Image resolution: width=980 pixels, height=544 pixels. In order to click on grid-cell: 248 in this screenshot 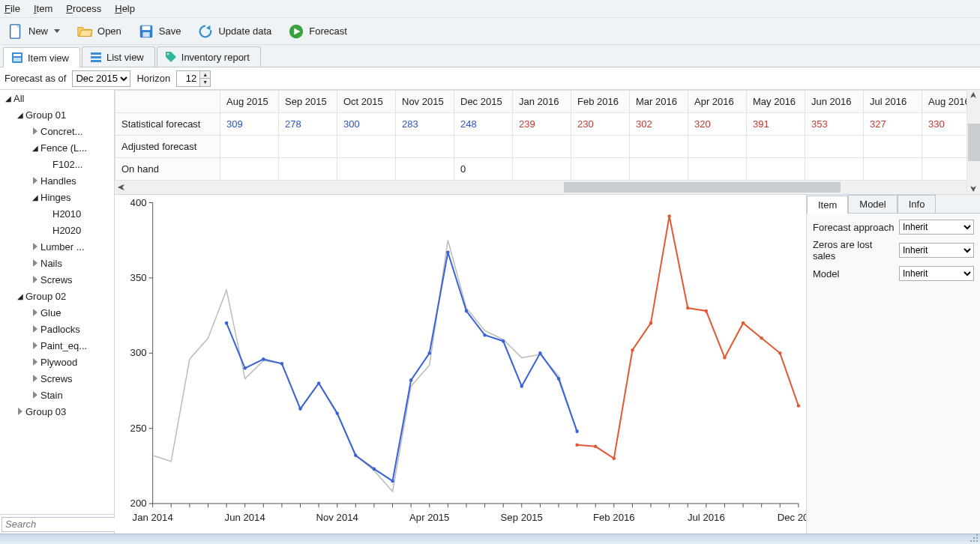, I will do `click(484, 124)`.